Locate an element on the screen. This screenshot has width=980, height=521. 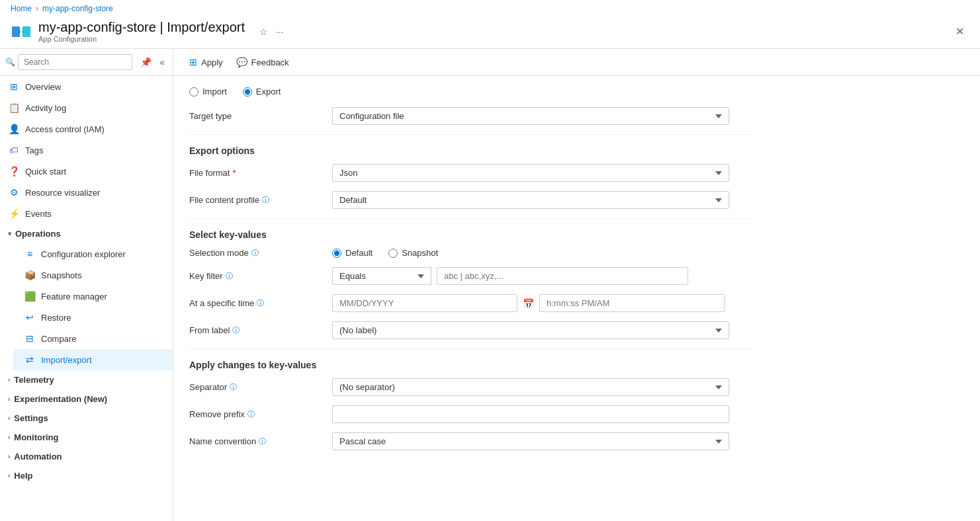
file-format-select: Json Yaml Properties is located at coordinates (531, 173).